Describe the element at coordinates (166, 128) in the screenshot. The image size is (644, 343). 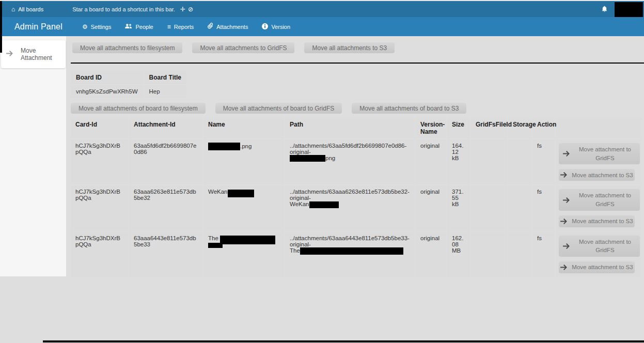
I see `attachment-id-header: Attachment-Id` at that location.